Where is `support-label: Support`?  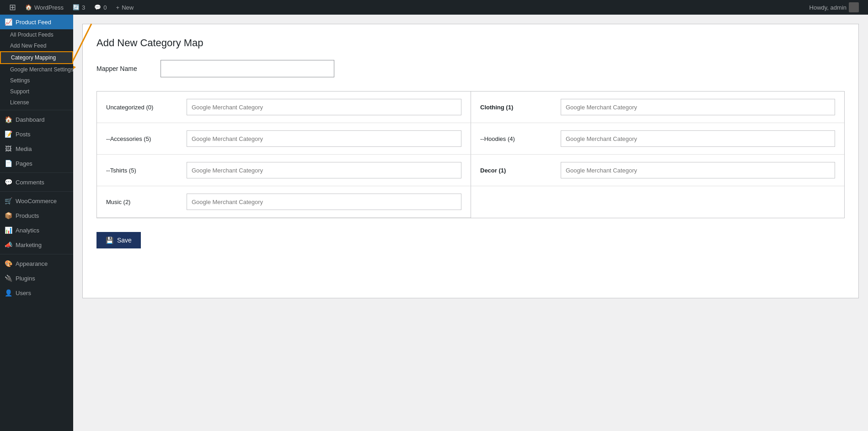 support-label: Support is located at coordinates (20, 92).